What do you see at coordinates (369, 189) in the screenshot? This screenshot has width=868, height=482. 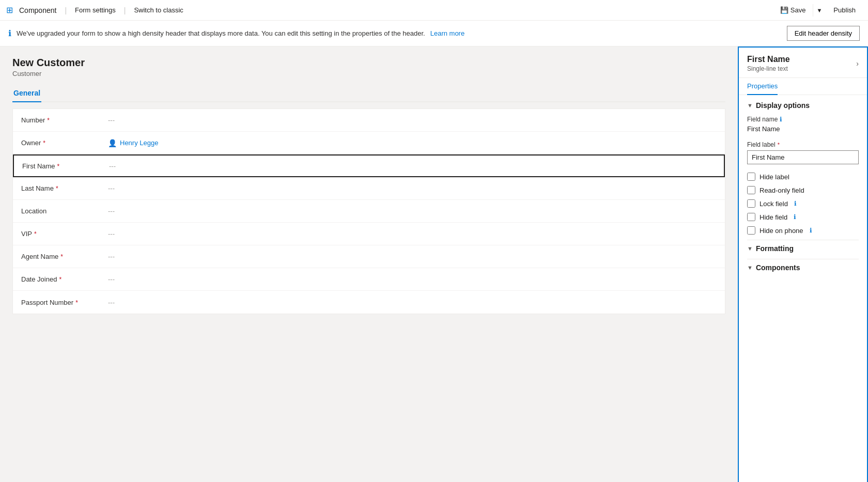 I see `table-row: Last Name* ---` at bounding box center [369, 189].